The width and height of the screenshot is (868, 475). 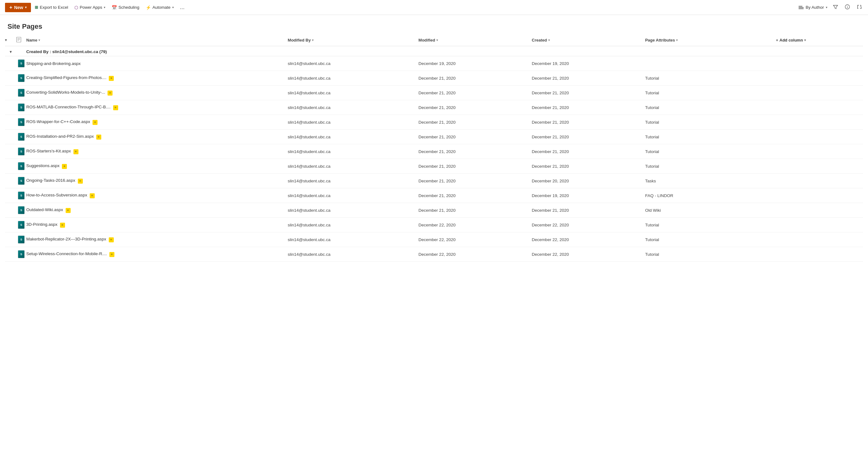 I want to click on col-created-header: Created ▾, so click(x=588, y=40).